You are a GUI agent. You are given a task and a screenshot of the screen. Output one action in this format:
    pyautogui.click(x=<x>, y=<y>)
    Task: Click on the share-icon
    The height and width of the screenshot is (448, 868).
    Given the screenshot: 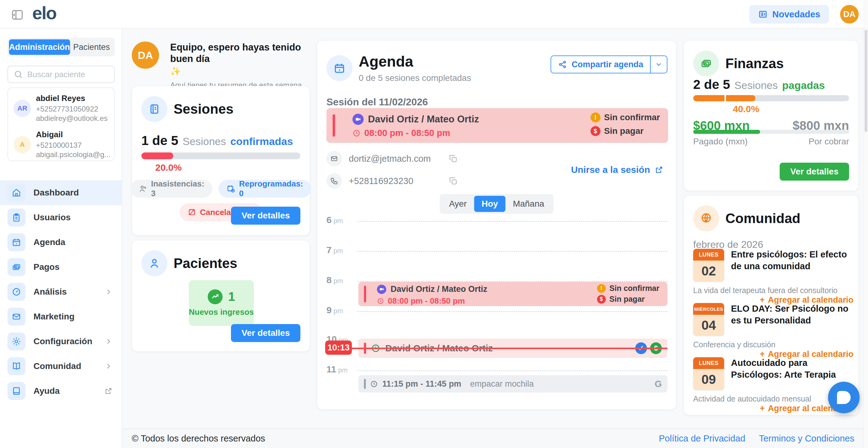 What is the action you would take?
    pyautogui.click(x=563, y=65)
    